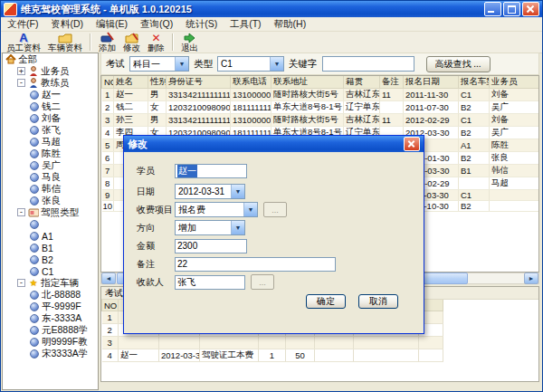 This screenshot has height=392, width=543. What do you see at coordinates (51, 165) in the screenshot?
I see `tree-item-吴广: 吴广` at bounding box center [51, 165].